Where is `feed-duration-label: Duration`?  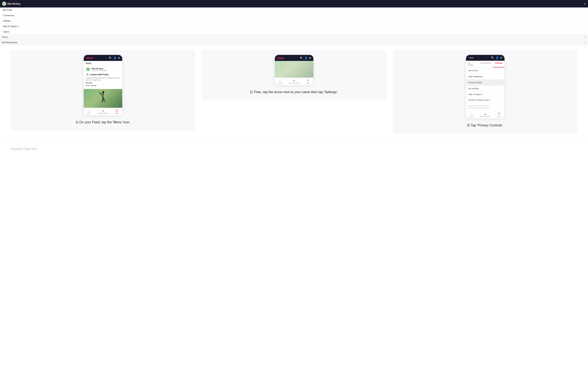 feed-duration-label: Duration is located at coordinates (103, 83).